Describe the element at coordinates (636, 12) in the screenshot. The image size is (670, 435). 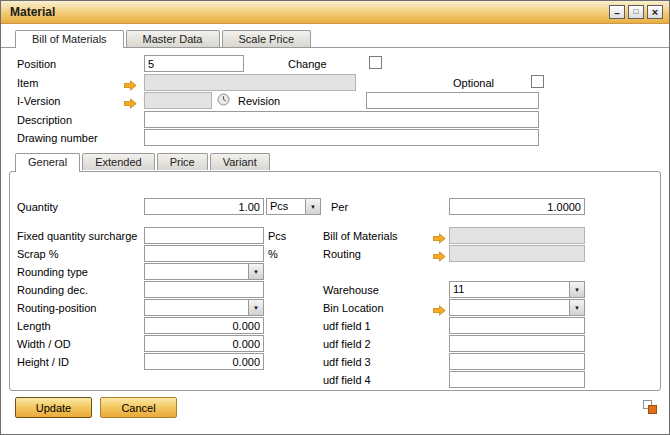
I see `maximize-icon: □` at that location.